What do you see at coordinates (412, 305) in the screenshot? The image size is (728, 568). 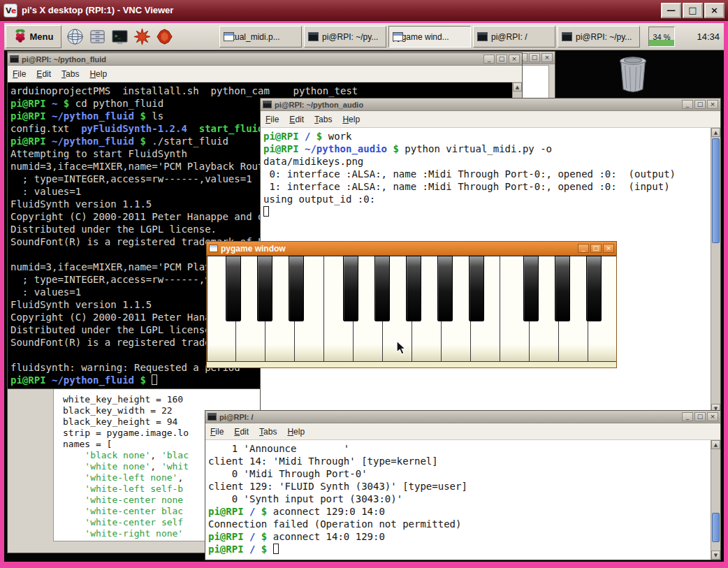 I see `pygame-window: pygame window _□×` at bounding box center [412, 305].